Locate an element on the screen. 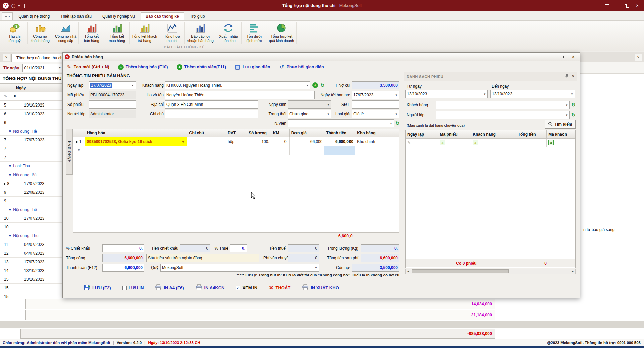 The height and width of the screenshot is (348, 644). dialog-toolbar-item-5: ↺Phục hồi giao diện is located at coordinates (302, 67).